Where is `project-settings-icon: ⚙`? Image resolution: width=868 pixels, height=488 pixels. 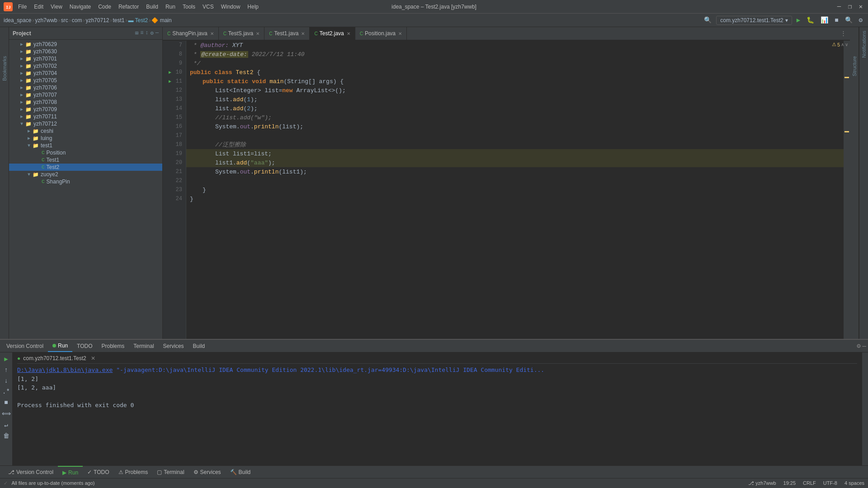 project-settings-icon: ⚙ is located at coordinates (152, 33).